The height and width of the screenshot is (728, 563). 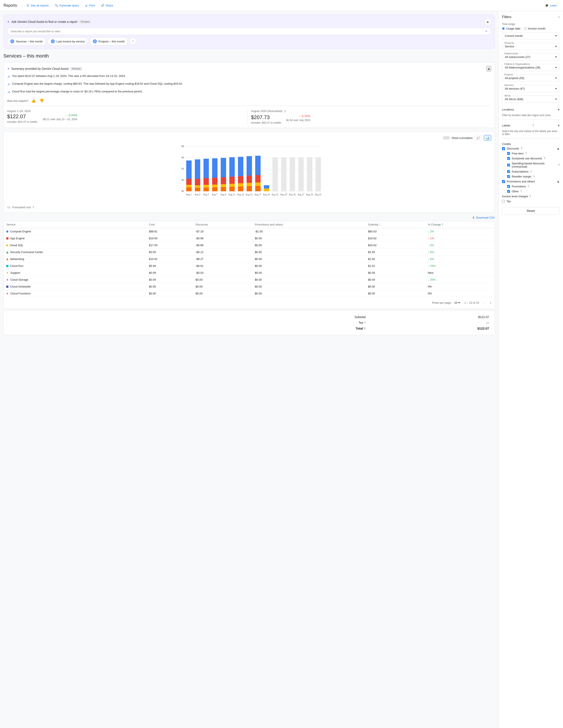 What do you see at coordinates (511, 29) in the screenshot?
I see `usage-date-option: Usage date` at bounding box center [511, 29].